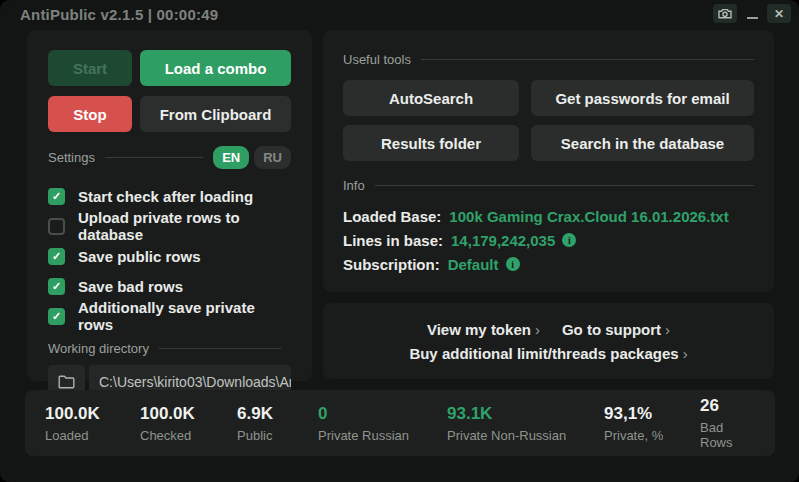 The height and width of the screenshot is (482, 799). Describe the element at coordinates (652, 424) in the screenshot. I see `stat-private-percent: 93,1% Private, %` at that location.